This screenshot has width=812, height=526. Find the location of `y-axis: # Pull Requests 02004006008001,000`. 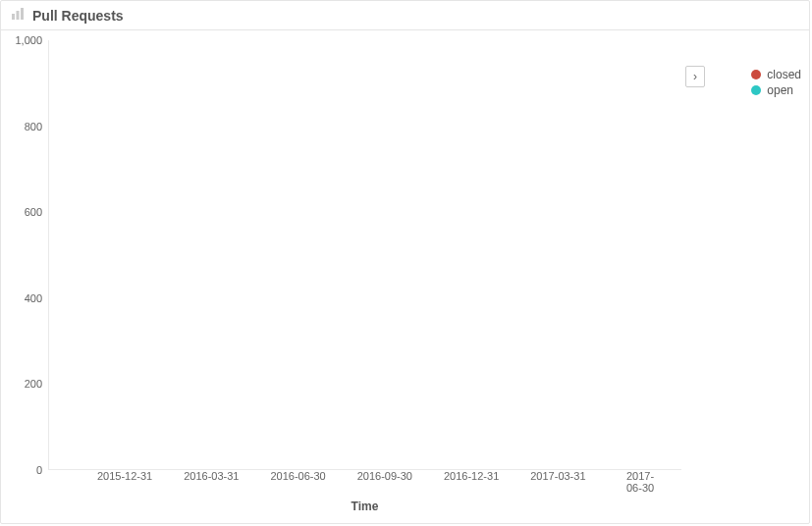

y-axis: # Pull Requests 02004006008001,000 is located at coordinates (25, 255).